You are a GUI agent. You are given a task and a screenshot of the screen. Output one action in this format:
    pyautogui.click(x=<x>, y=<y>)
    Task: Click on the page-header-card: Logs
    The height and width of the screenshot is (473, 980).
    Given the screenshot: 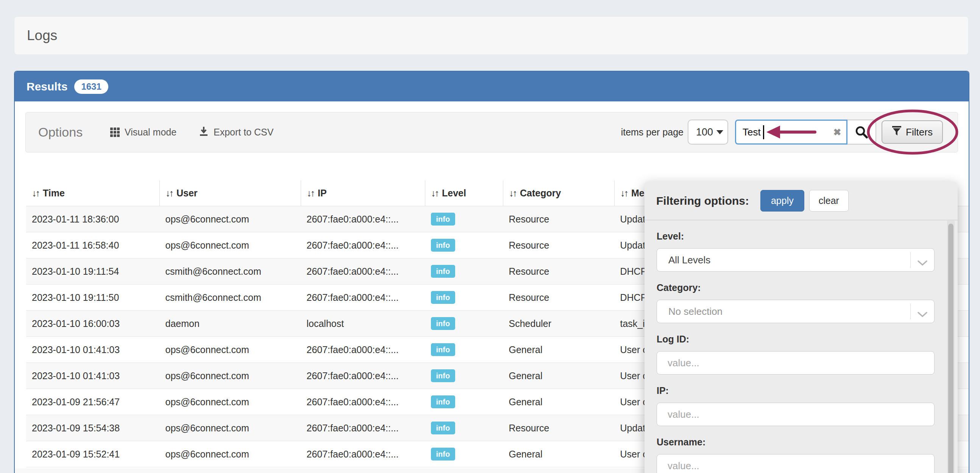 What is the action you would take?
    pyautogui.click(x=492, y=36)
    